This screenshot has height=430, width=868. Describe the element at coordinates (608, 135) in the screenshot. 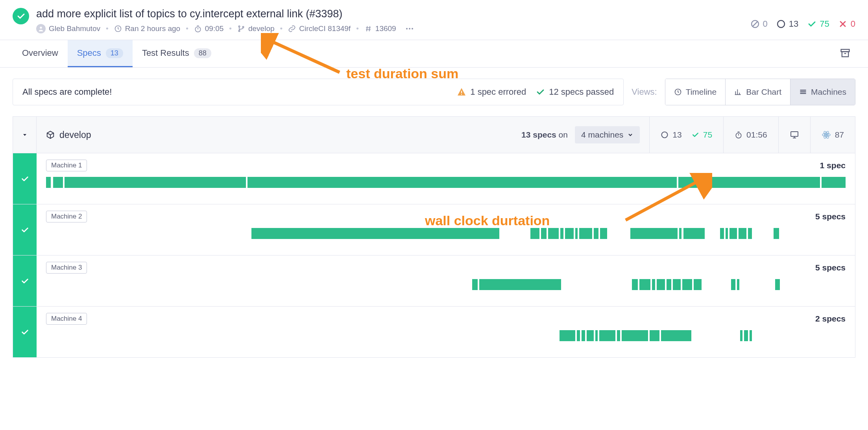

I see `machines-select: 4 machines` at that location.